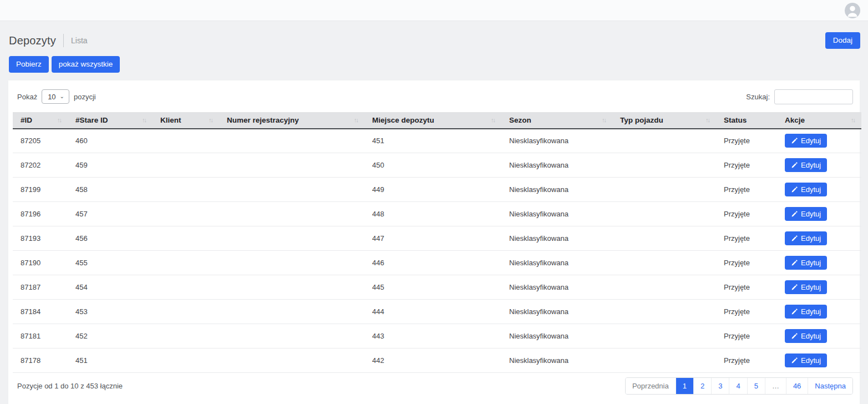  Describe the element at coordinates (739, 386) in the screenshot. I see `pagination: Poprzednia12345…46Następna` at that location.